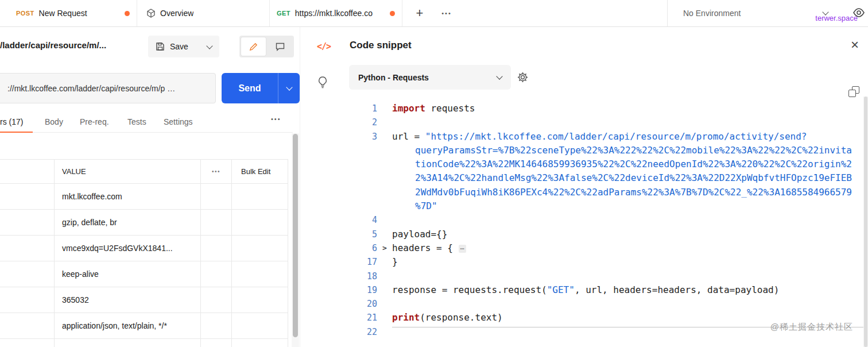  Describe the element at coordinates (216, 171) in the screenshot. I see `column-options-icon: •••` at that location.